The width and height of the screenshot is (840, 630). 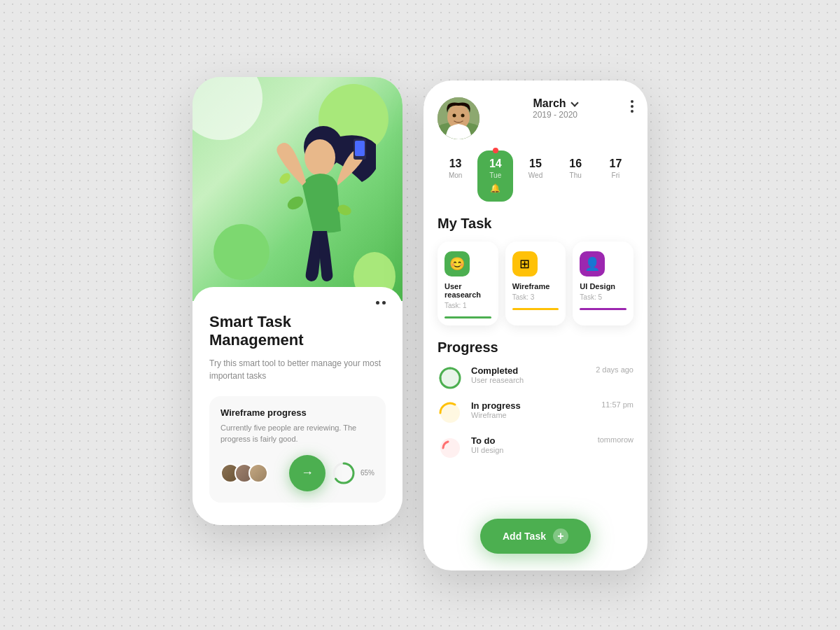 What do you see at coordinates (536, 284) in the screenshot?
I see `task-cards: 😊 User reasearch Task: 1 ⊞ Wireframe Tas…` at bounding box center [536, 284].